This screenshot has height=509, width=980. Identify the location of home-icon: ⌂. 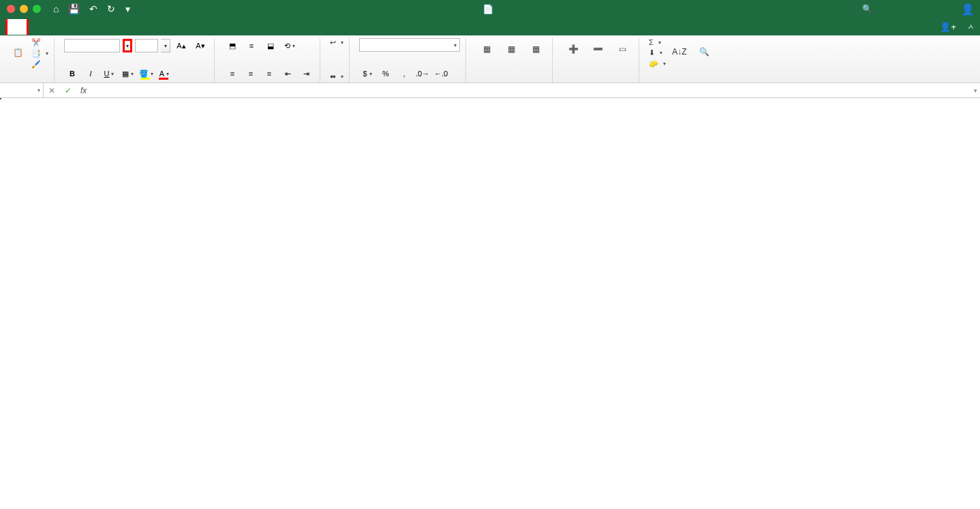
(56, 9).